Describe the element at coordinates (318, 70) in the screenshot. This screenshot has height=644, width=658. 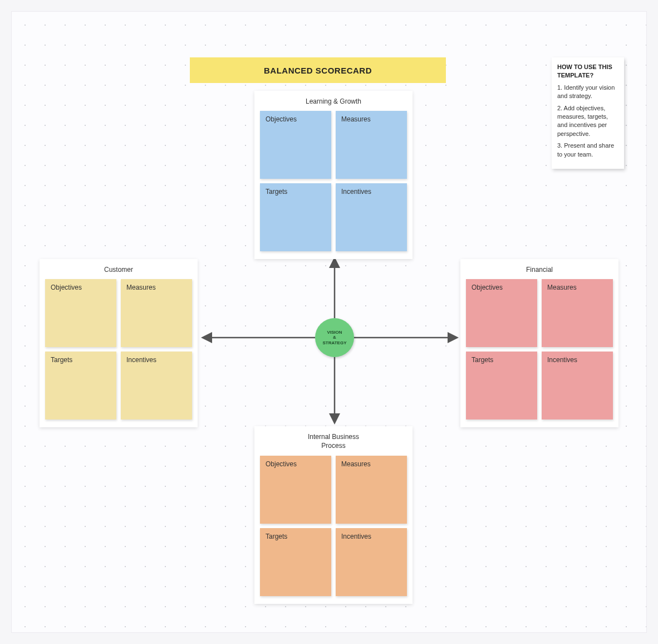
I see `title-text: BALANCED SCORECARD` at that location.